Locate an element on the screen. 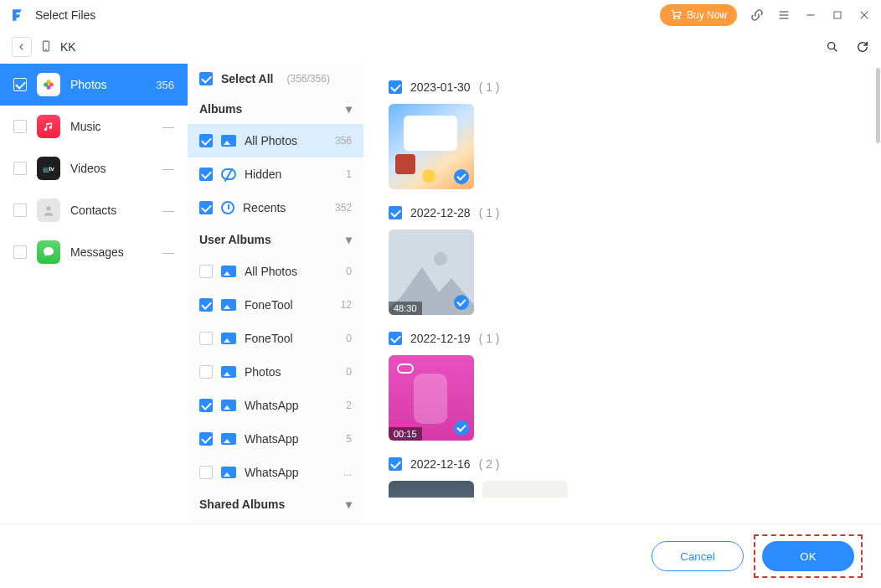  album-count: 0 is located at coordinates (348, 372).